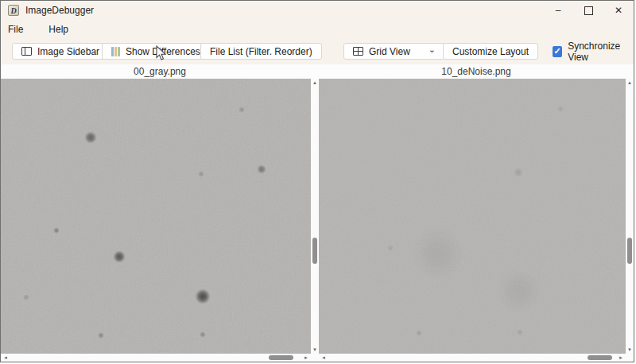 The width and height of the screenshot is (636, 364). I want to click on app-icon: D, so click(14, 10).